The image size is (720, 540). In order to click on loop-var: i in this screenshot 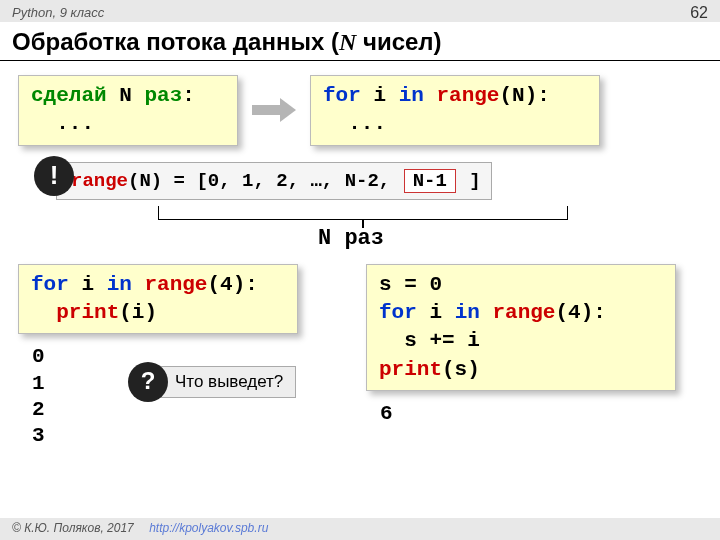, I will do `click(380, 96)`.